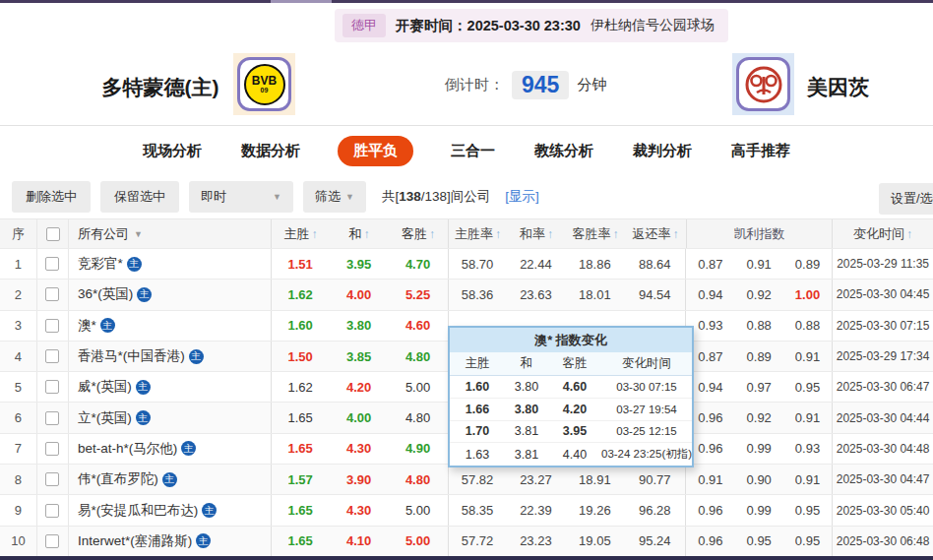 Image resolution: width=933 pixels, height=560 pixels. Describe the element at coordinates (466, 264) in the screenshot. I see `table-row: 1竞彩官*主1.513.954.7058.7022.4418.8688.640.…` at that location.